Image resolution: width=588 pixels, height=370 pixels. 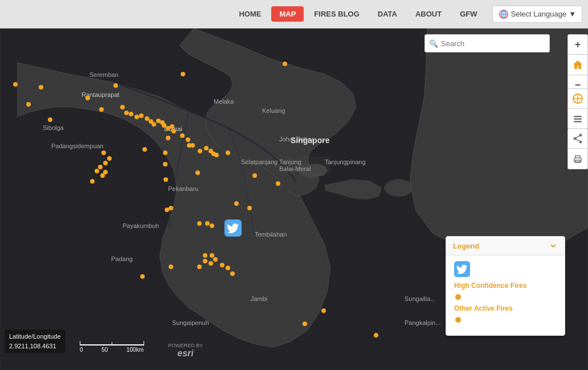 What do you see at coordinates (578, 139) in the screenshot?
I see `share-icon` at bounding box center [578, 139].